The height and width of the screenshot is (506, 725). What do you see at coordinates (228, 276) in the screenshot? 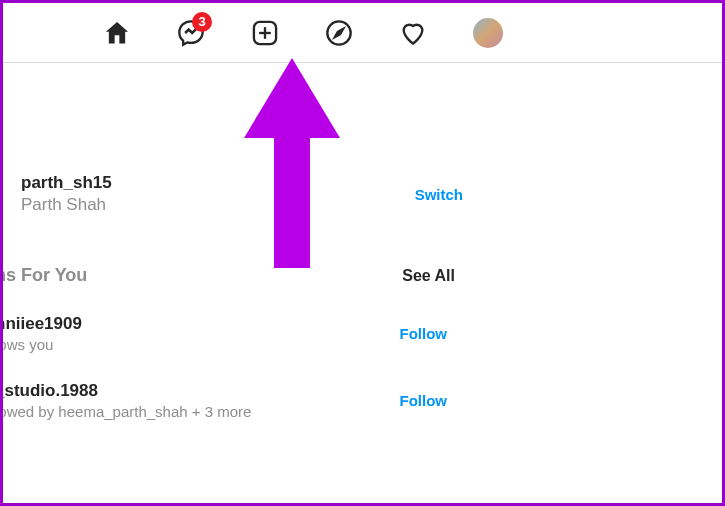
I see `suggestions-header: ns For You See All` at bounding box center [228, 276].